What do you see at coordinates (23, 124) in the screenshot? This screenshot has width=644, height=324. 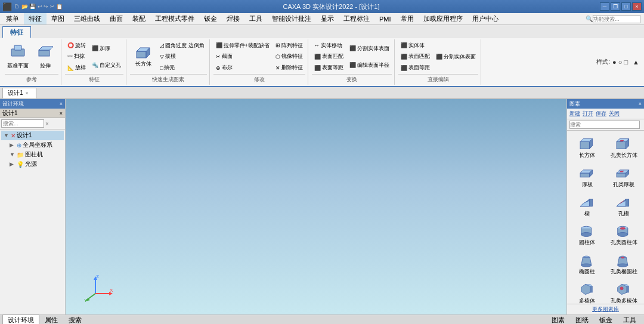 I see `tree-search-input` at bounding box center [23, 124].